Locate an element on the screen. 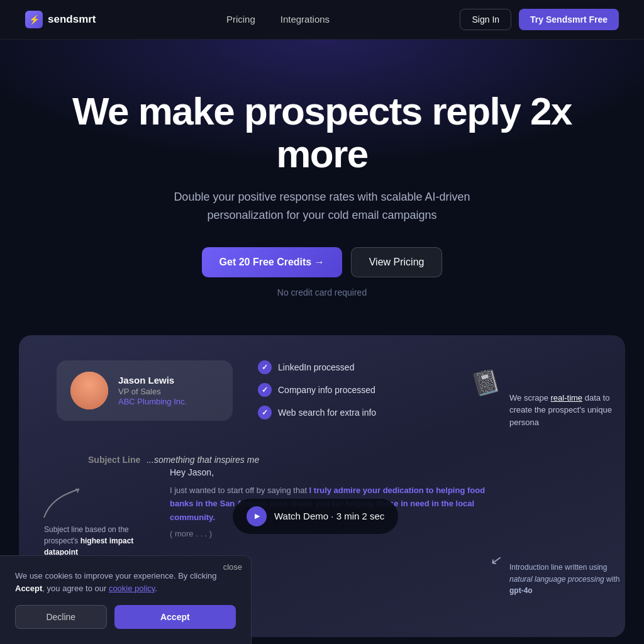 This screenshot has width=644, height=644. hero-headline: We make prospects reply 2x more is located at coordinates (322, 133).